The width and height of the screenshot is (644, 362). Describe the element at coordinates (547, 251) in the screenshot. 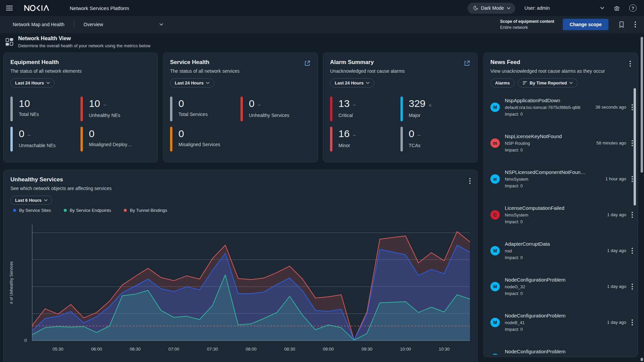

I see `alarm-source: nsd` at that location.